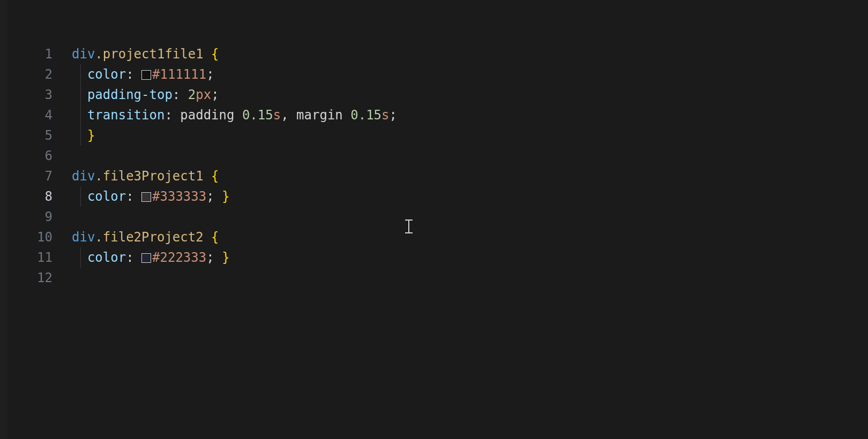 This screenshot has height=439, width=868. I want to click on token-property: transition, so click(126, 115).